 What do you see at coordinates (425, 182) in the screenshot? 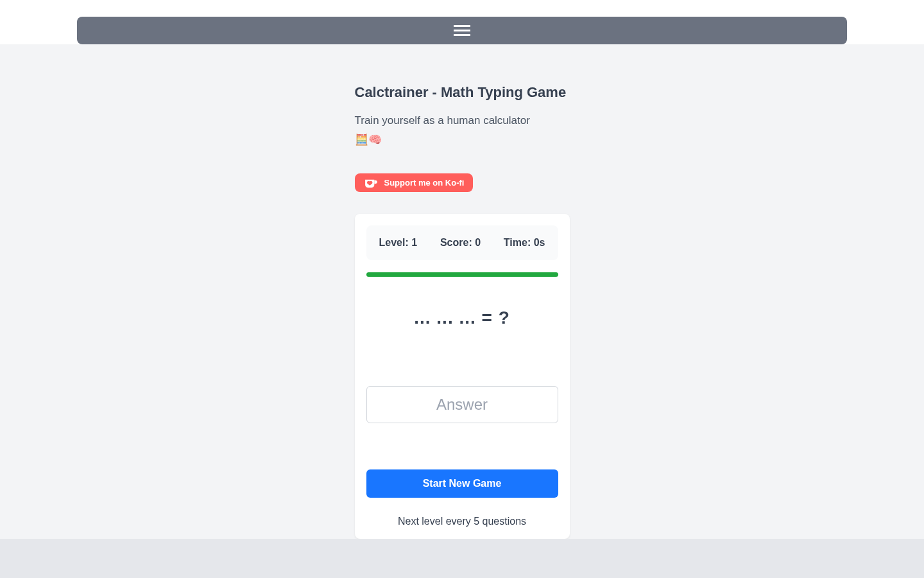
I see `kofi-label: Support me on Ko-fi` at bounding box center [425, 182].